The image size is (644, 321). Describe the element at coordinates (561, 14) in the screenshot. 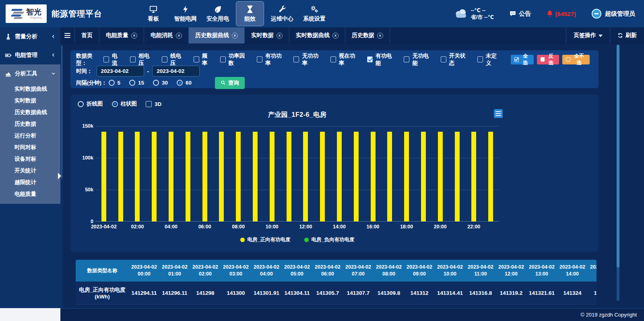

I see `notification-button: (64527)` at that location.